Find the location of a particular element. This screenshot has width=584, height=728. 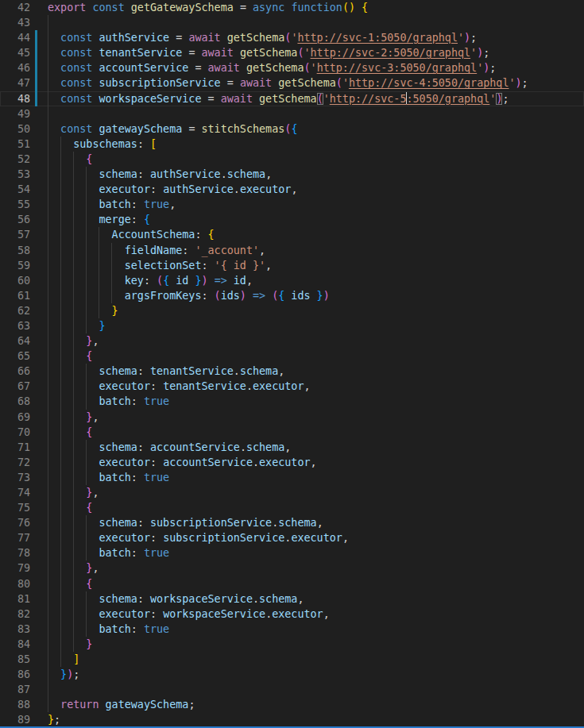

code-text: schema: subscriptionService.schema, is located at coordinates (186, 522).